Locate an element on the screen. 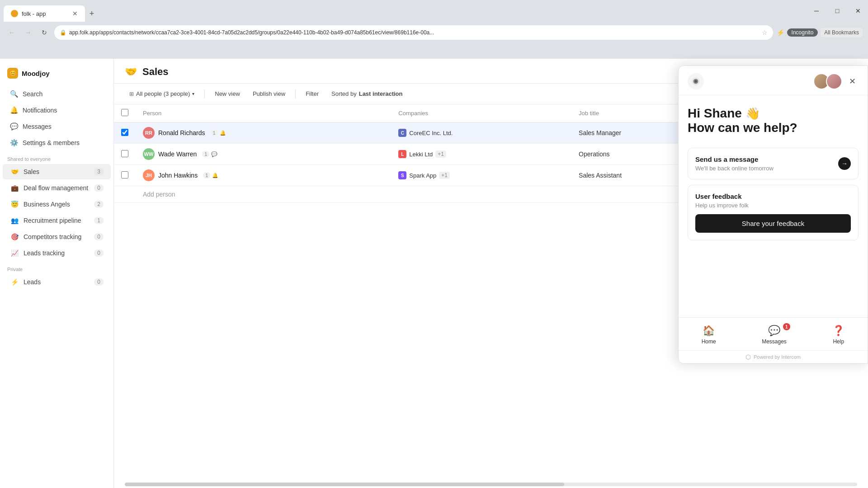 The width and height of the screenshot is (868, 488). business-angels-count: 2 is located at coordinates (99, 204).